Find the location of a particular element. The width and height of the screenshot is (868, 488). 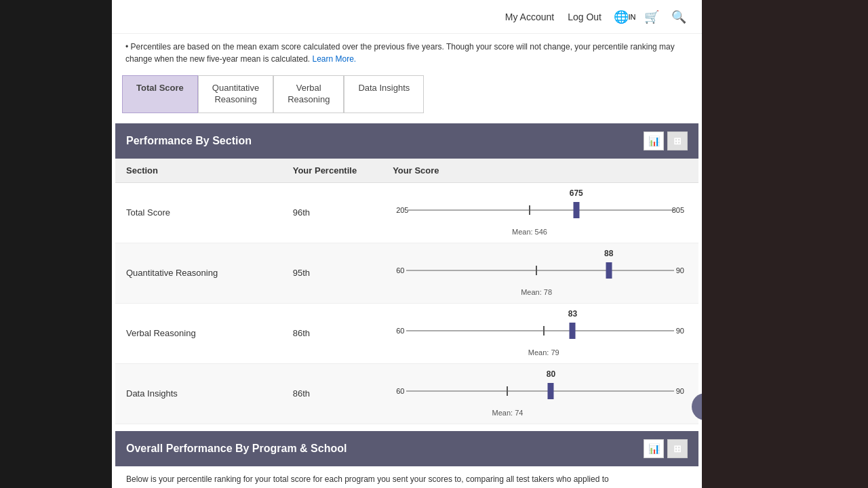

overall-section-header: Overall Performance By Program & School … is located at coordinates (407, 449).